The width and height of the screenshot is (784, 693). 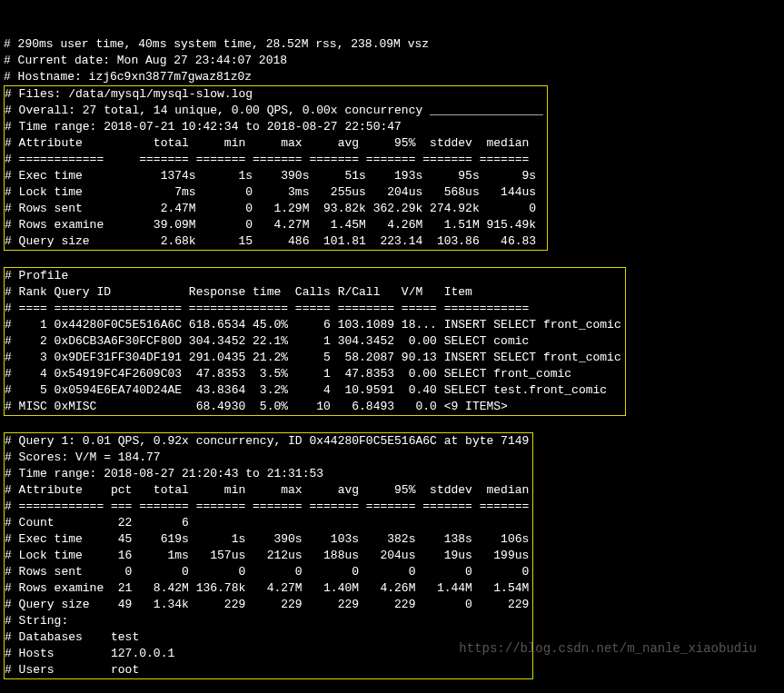 What do you see at coordinates (89, 654) in the screenshot?
I see `query-hosts-row: # Hosts 127.0.0.1` at bounding box center [89, 654].